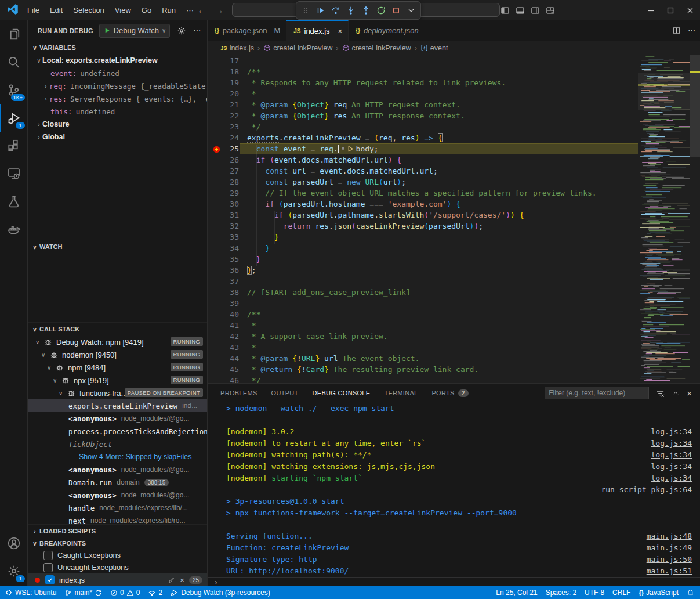  I want to click on line-number: 32, so click(223, 226).